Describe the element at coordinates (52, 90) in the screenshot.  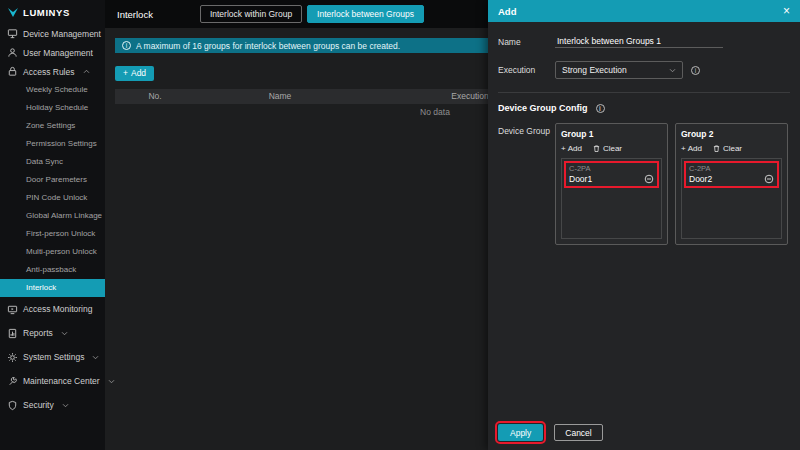
I see `sidebar-item-weekly-schedule: Weekly Schedule` at that location.